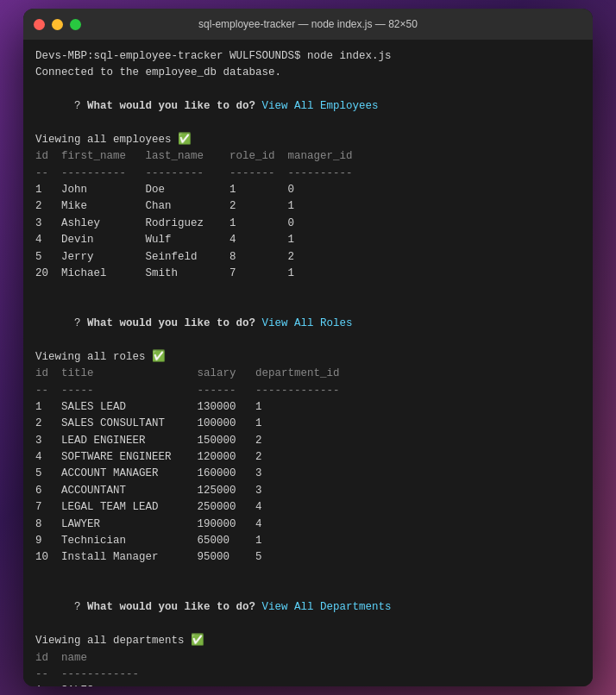 This screenshot has height=695, width=616. Describe the element at coordinates (308, 608) in the screenshot. I see `question3-line: ? What would you like to do? View All De…` at that location.